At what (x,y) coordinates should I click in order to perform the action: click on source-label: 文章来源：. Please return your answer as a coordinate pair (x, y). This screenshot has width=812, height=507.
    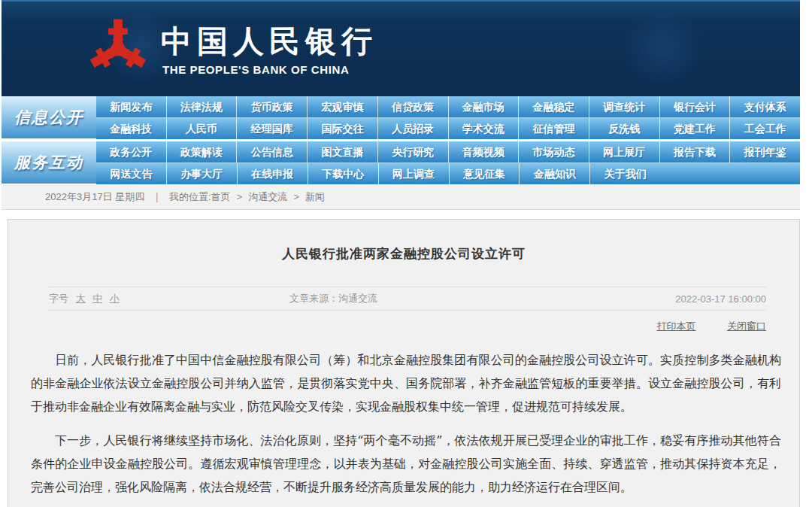
    Looking at the image, I should click on (314, 298).